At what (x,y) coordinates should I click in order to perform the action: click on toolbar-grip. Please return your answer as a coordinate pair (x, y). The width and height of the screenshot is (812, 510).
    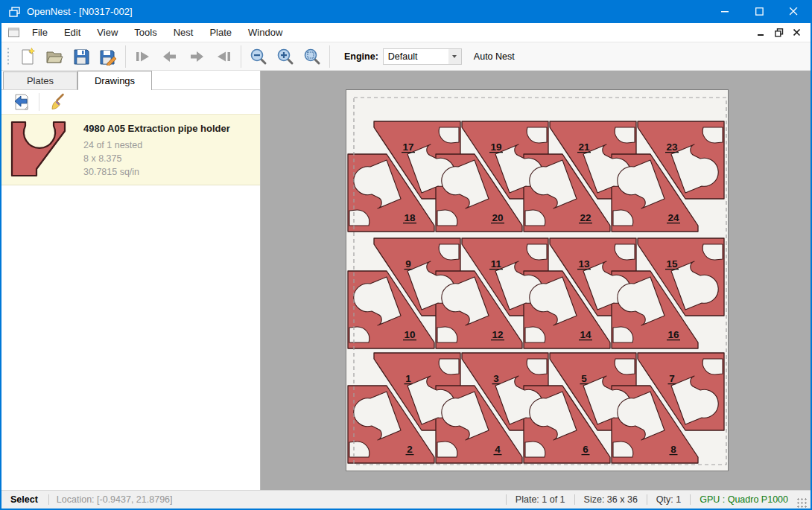
    Looking at the image, I should click on (8, 57).